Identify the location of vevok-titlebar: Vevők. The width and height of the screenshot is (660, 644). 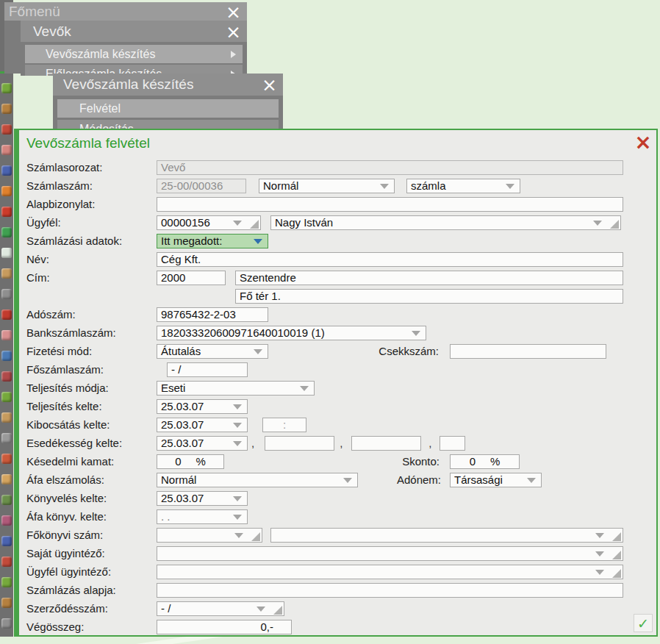
(134, 31).